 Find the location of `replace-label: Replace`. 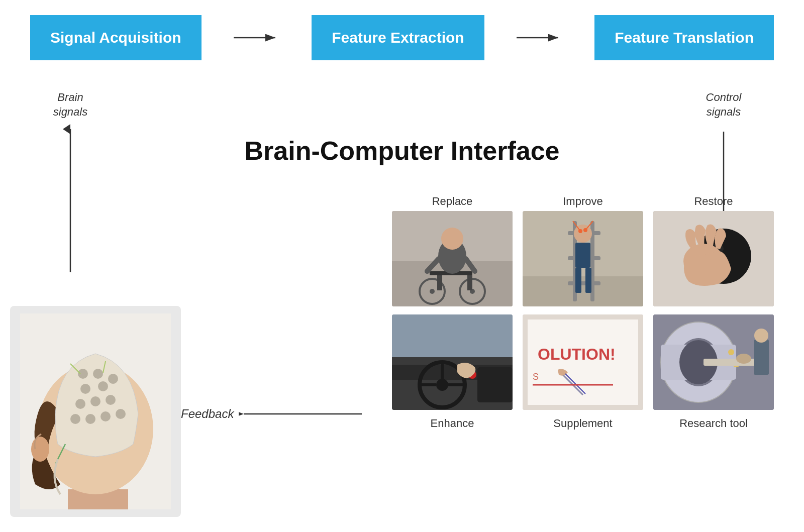

replace-label: Replace is located at coordinates (452, 201).